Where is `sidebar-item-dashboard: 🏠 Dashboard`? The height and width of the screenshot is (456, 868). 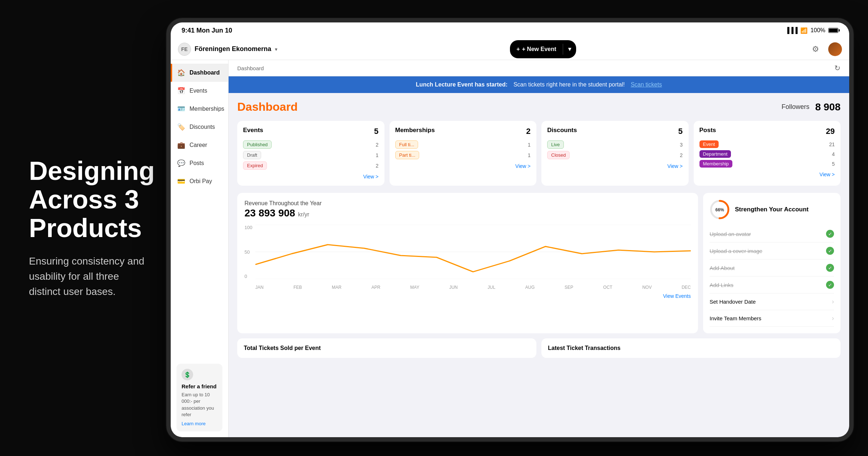
sidebar-item-dashboard: 🏠 Dashboard is located at coordinates (200, 73).